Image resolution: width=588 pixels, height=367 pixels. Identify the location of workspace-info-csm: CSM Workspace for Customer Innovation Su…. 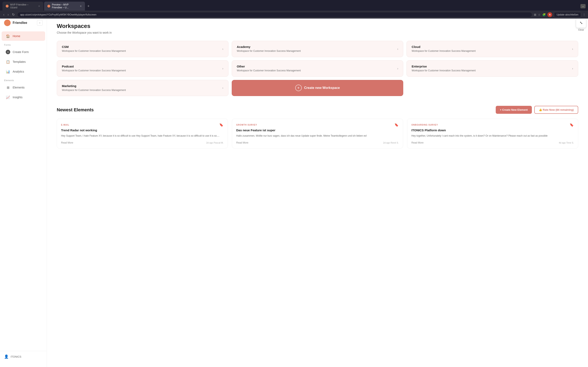
(94, 49).